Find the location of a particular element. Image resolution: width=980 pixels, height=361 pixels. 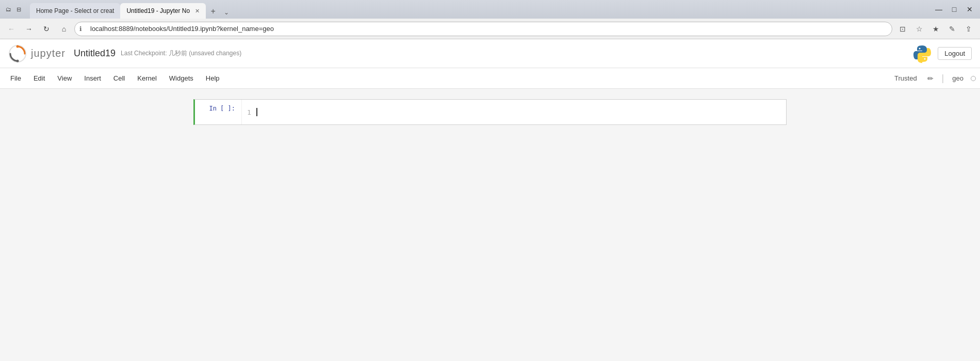

address-bar-icons: ⊡ ☆ ★ ✎ ⇪ is located at coordinates (936, 29).